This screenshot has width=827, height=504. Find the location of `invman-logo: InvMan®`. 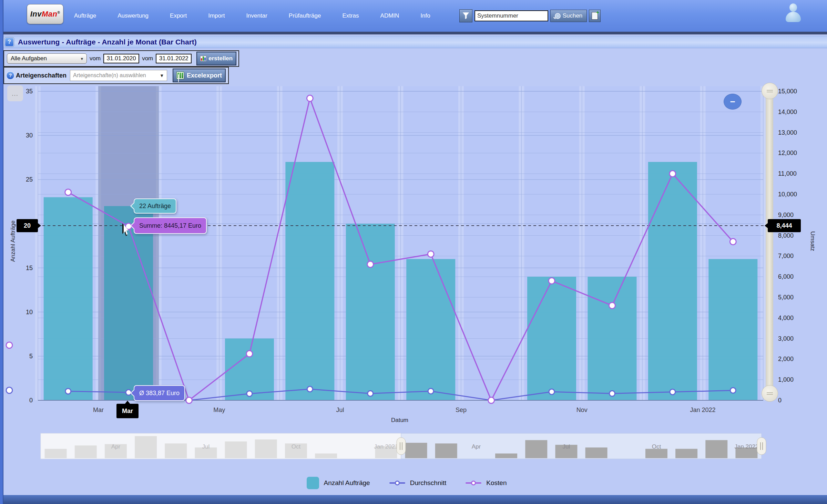

invman-logo: InvMan® is located at coordinates (45, 14).